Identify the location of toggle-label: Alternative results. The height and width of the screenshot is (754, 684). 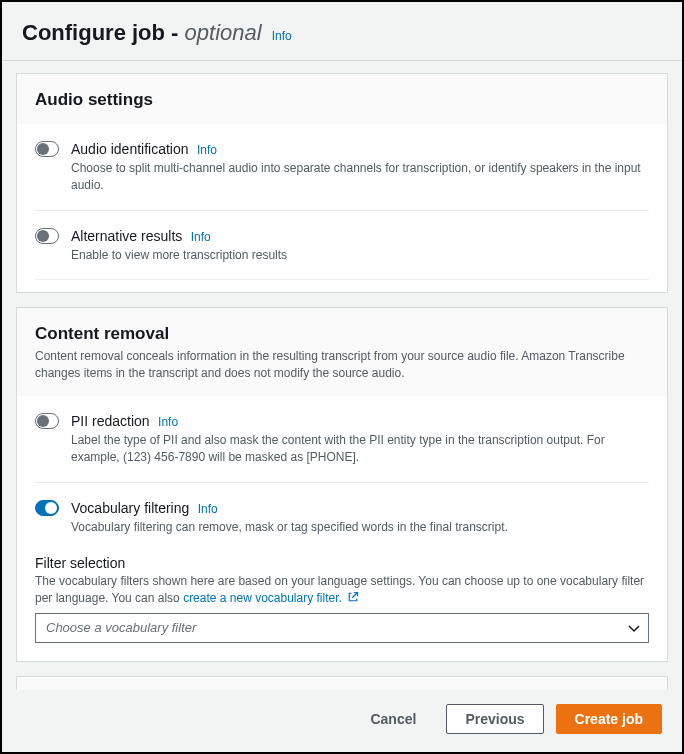
(126, 236).